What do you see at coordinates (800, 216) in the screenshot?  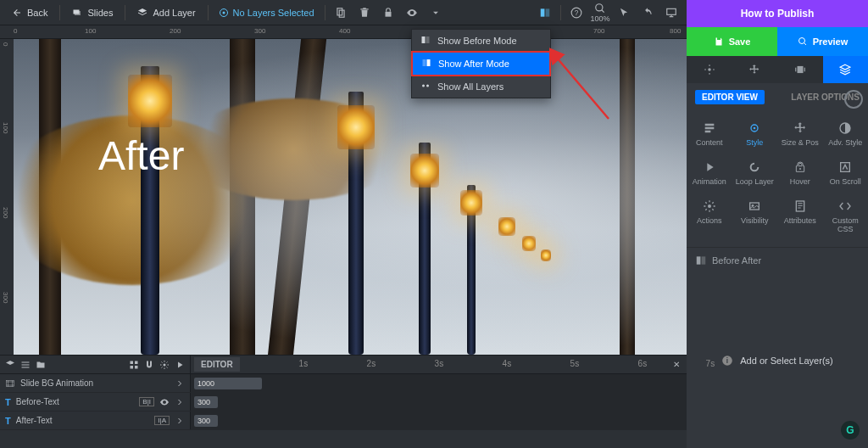 I see `property-attributes: Attributes` at bounding box center [800, 216].